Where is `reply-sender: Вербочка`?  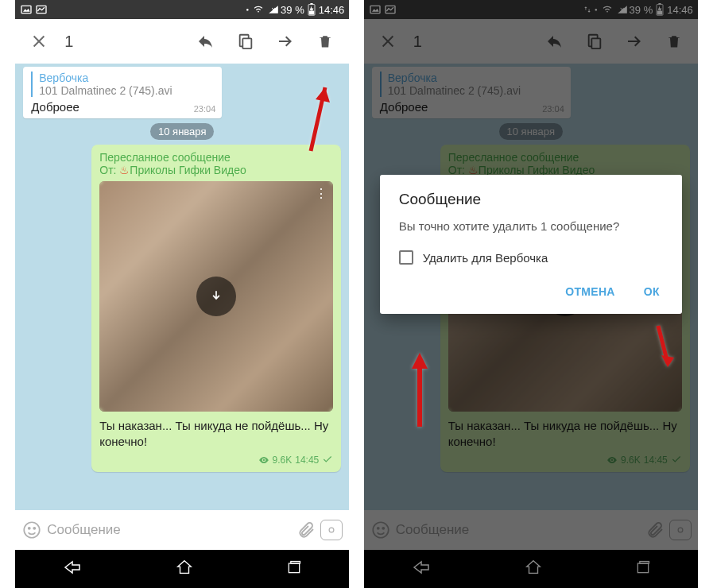
reply-sender: Вербочка is located at coordinates (126, 78).